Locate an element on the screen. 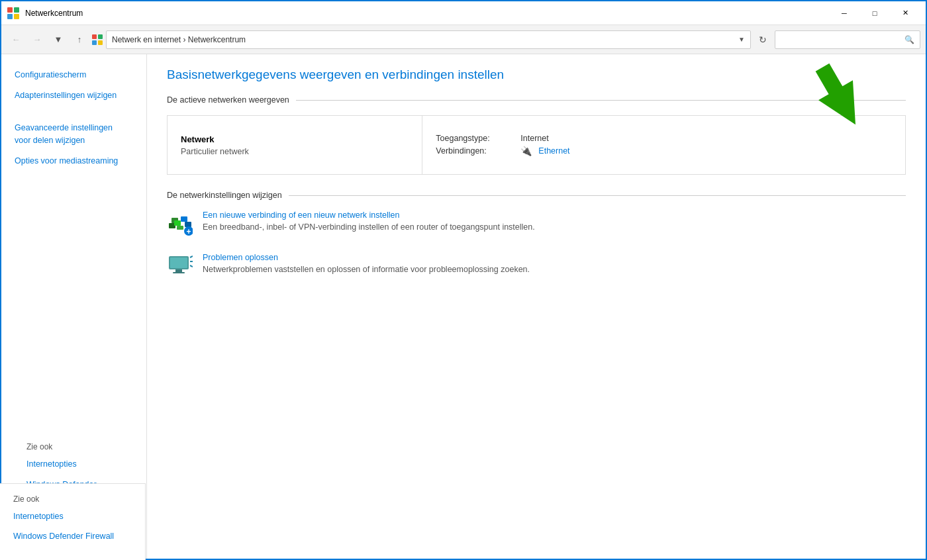 This screenshot has width=927, height=560. close-button: ✕ is located at coordinates (905, 13).